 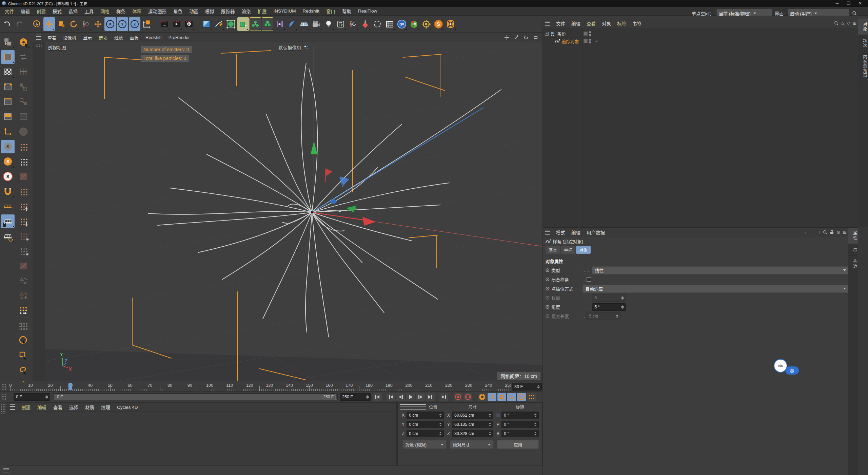 What do you see at coordinates (843, 23) in the screenshot?
I see `home-icon: ⌂` at bounding box center [843, 23].